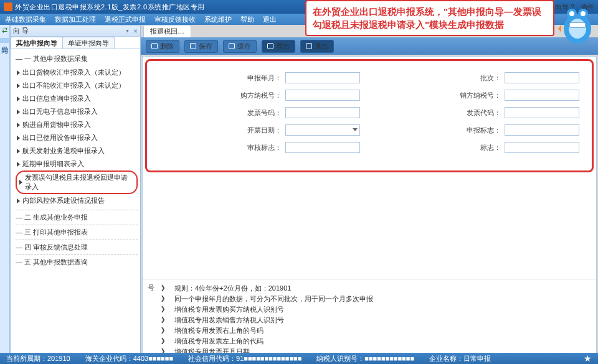  I want to click on menu-item: 帮助, so click(247, 20).